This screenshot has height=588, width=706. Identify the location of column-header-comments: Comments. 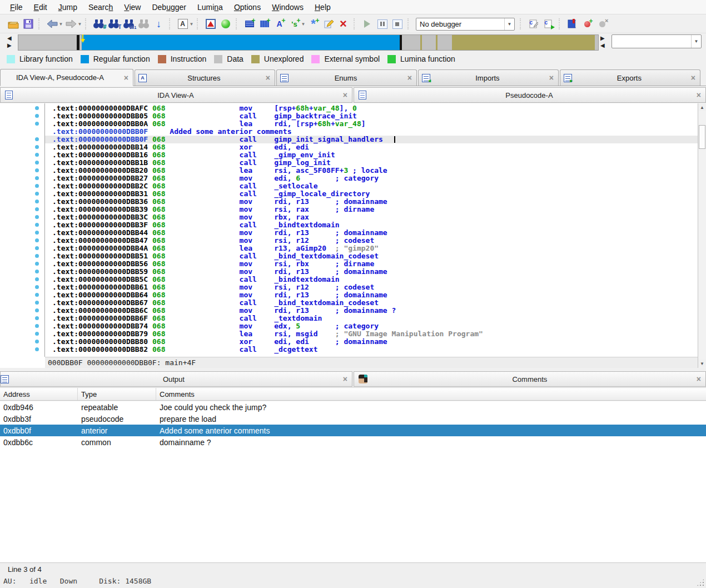
(431, 394).